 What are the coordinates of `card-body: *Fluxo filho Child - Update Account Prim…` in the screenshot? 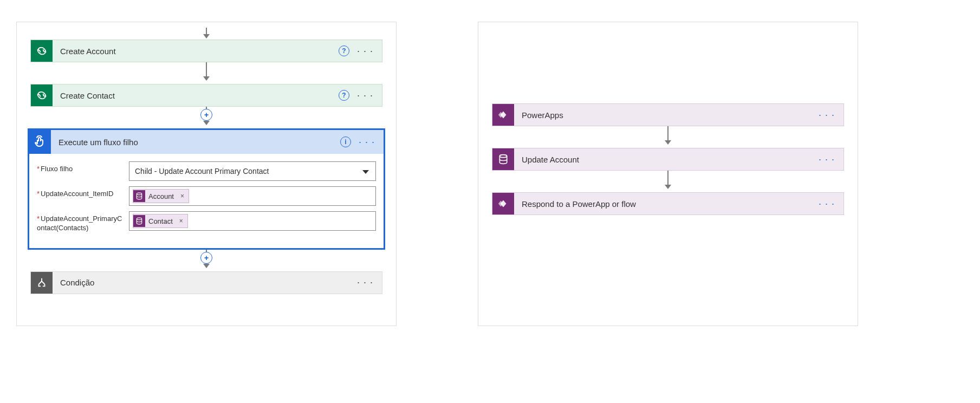 It's located at (206, 201).